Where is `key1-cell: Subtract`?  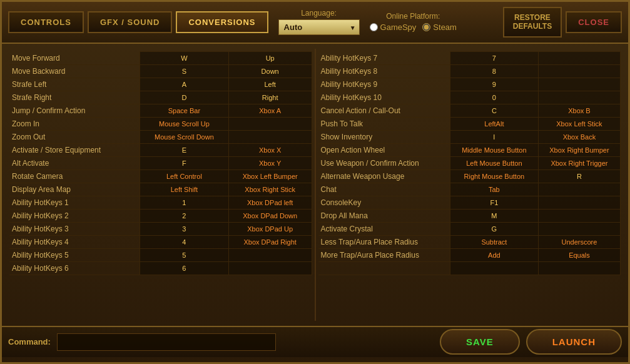 key1-cell: Subtract is located at coordinates (494, 241).